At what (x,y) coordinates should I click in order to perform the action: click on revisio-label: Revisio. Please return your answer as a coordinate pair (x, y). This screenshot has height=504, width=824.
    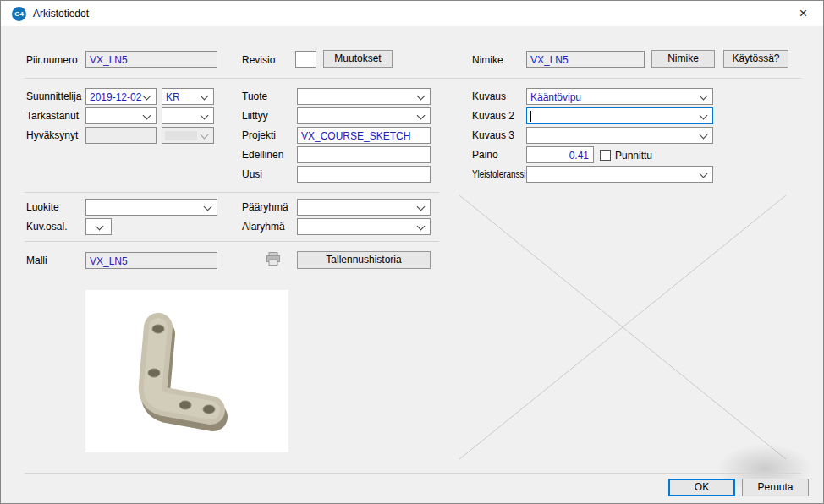
    Looking at the image, I should click on (259, 60).